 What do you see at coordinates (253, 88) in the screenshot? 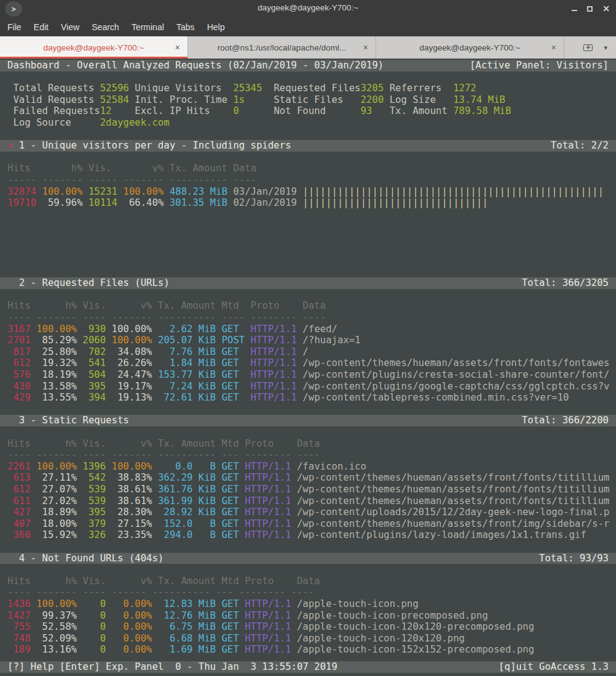
I see `summary-value: 25345` at bounding box center [253, 88].